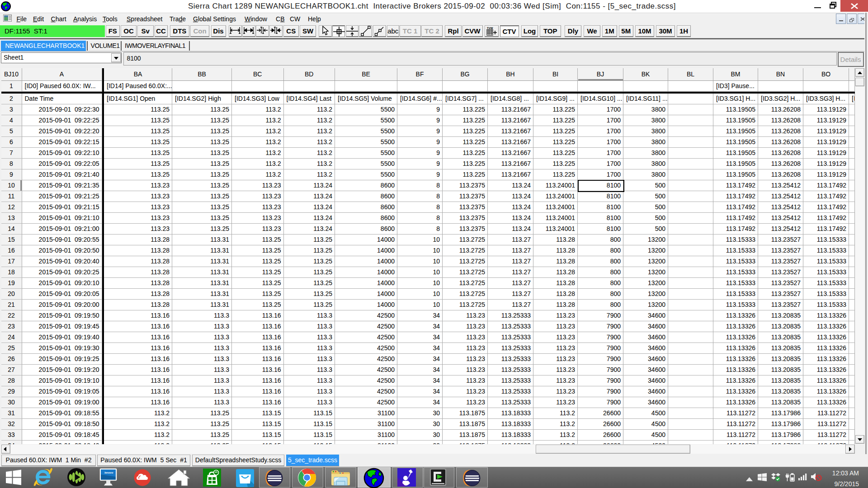 The image size is (868, 488). I want to click on svg-text: TVW, so click(490, 28).